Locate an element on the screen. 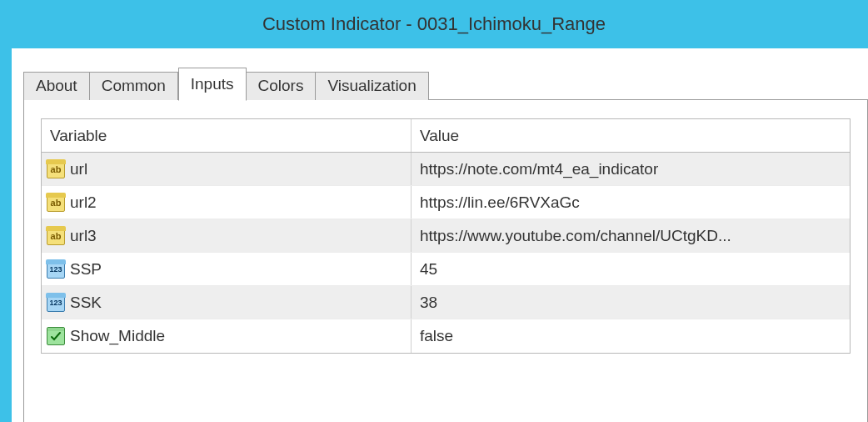 The image size is (868, 422). variable-name: SSP is located at coordinates (86, 269).